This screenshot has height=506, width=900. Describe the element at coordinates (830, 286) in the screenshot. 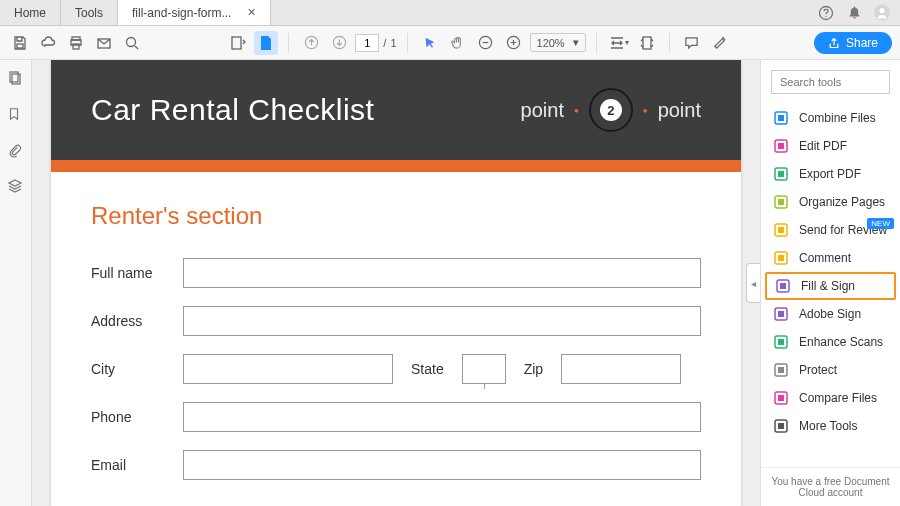

I see `tools-list: Combine FilesEdit PDFExport PDFOrganize …` at that location.